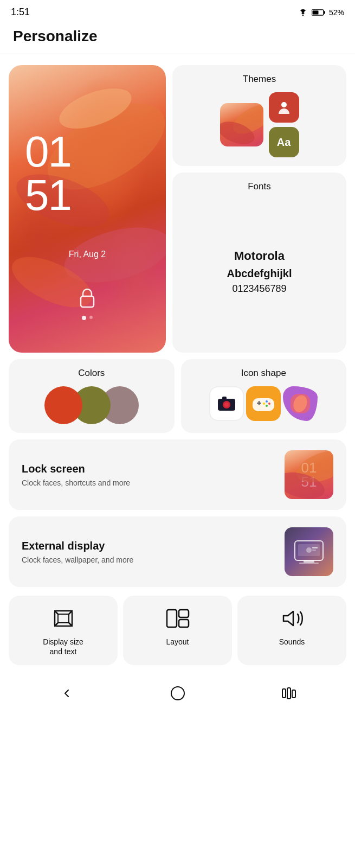 Image resolution: width=355 pixels, height=868 pixels. I want to click on fonts-title: Fonts, so click(259, 187).